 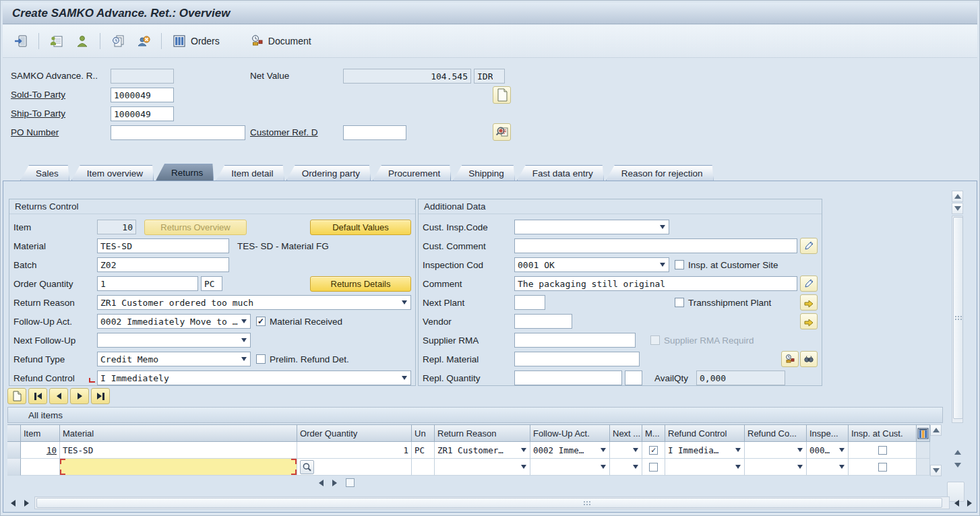 I want to click on col-follow-up: Follow-Up Act., so click(x=570, y=433).